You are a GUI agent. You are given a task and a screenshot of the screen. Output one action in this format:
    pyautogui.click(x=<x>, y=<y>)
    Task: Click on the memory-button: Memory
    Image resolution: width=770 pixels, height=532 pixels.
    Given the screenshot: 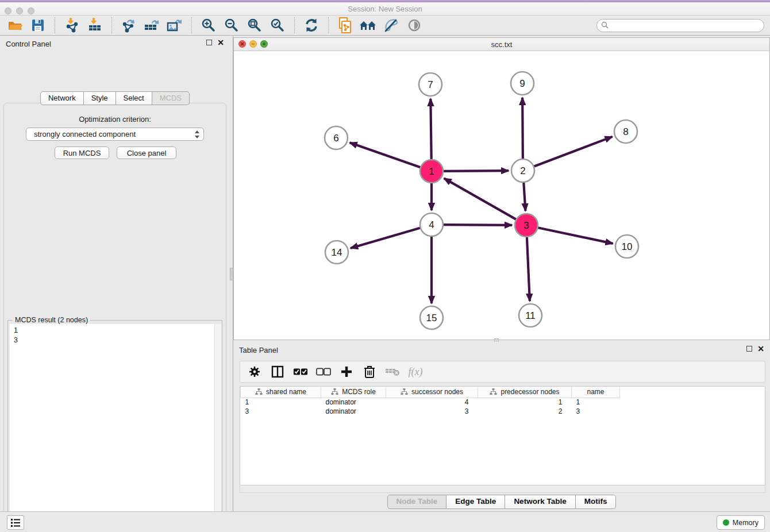 What is the action you would take?
    pyautogui.click(x=741, y=523)
    